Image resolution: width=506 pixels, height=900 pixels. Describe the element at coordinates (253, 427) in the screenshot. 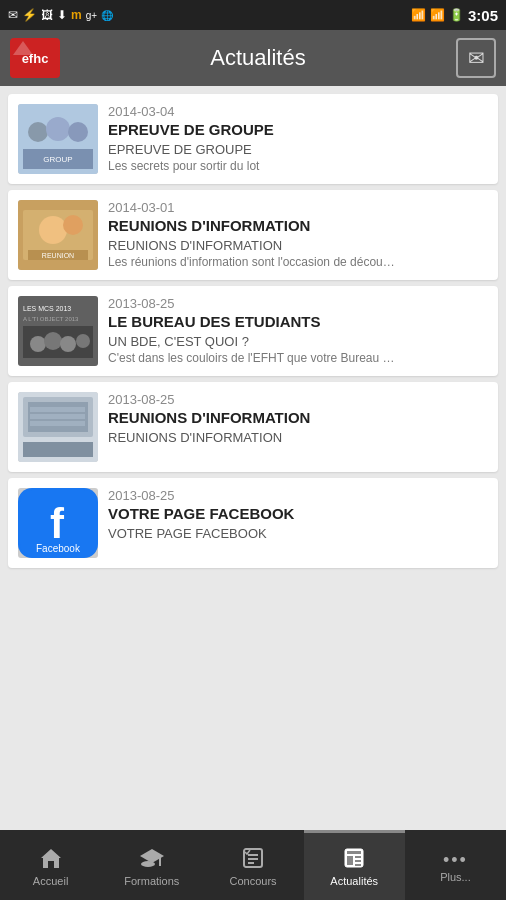

I see `news-item-3: 2013-08-25 REUNIONS D'INFORMATION REUNIO…` at that location.